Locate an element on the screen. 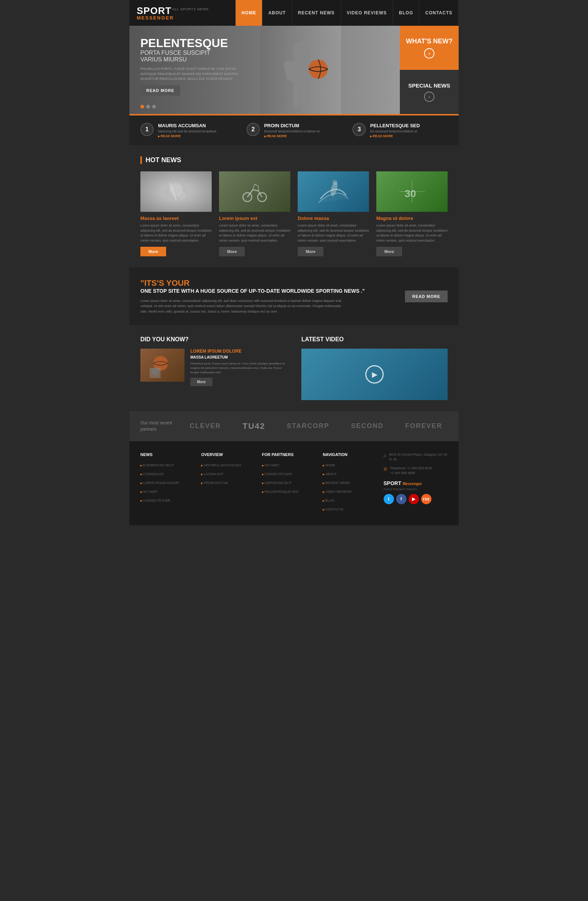 The width and height of the screenshot is (588, 901). youtube-button: ▶ is located at coordinates (414, 499).